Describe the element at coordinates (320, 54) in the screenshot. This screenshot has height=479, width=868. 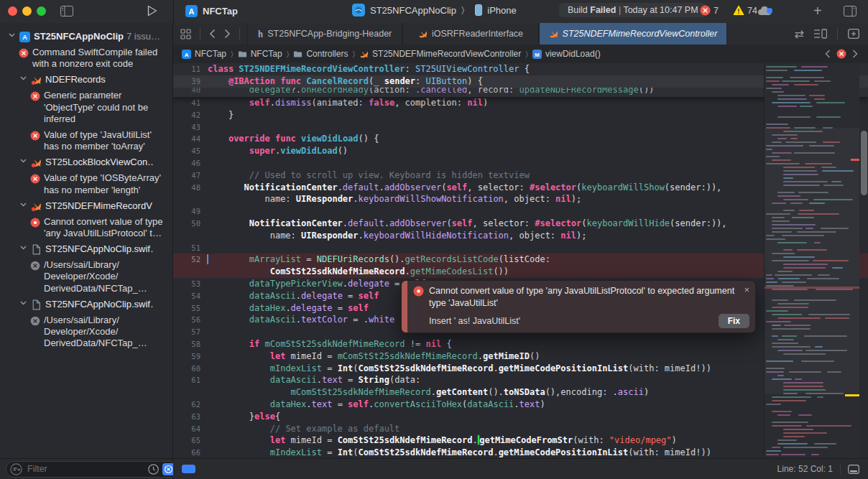
I see `breadcrumb-item: Controllers` at that location.